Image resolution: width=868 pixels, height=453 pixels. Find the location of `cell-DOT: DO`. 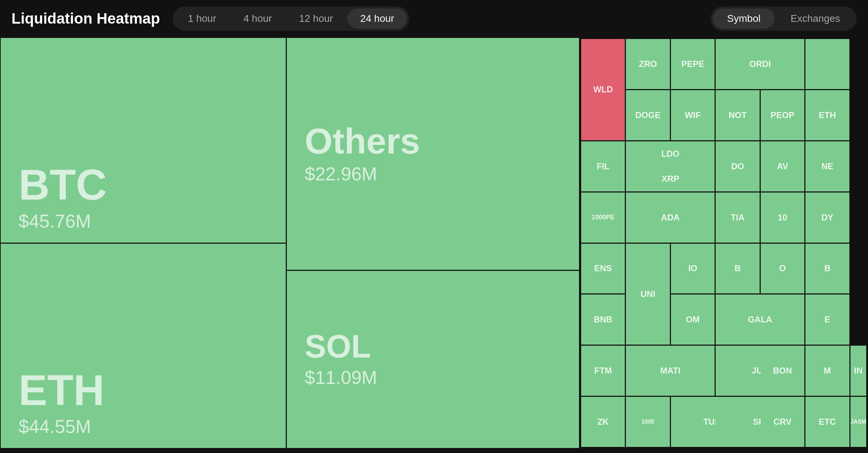

cell-DOT: DO is located at coordinates (737, 166).